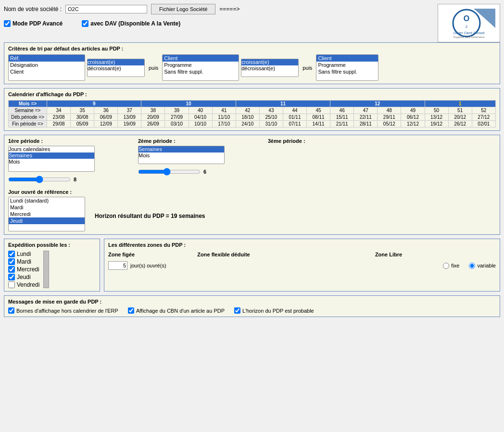  Describe the element at coordinates (294, 117) in the screenshot. I see `deb-44: 01/11` at that location.